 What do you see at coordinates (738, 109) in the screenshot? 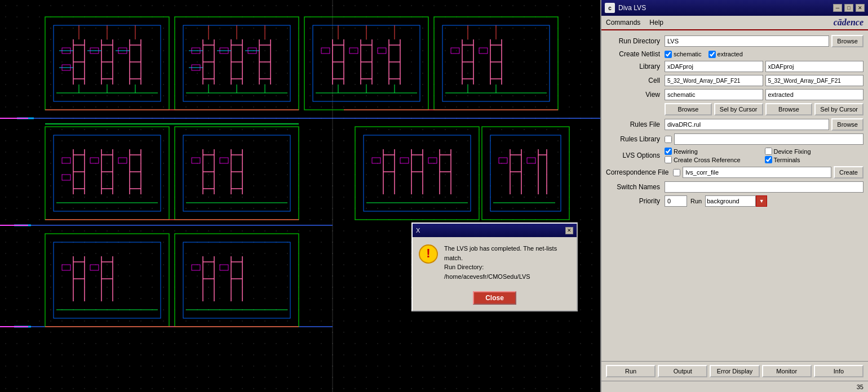
I see `sel-by-cursor-schematic-button: Sel by Cursor` at bounding box center [738, 109].